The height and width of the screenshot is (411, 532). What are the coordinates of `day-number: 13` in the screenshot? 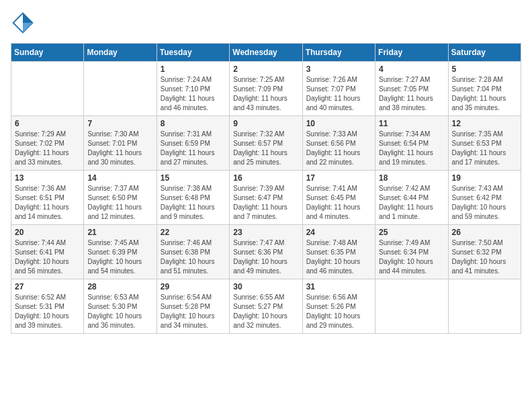 It's located at (47, 178).